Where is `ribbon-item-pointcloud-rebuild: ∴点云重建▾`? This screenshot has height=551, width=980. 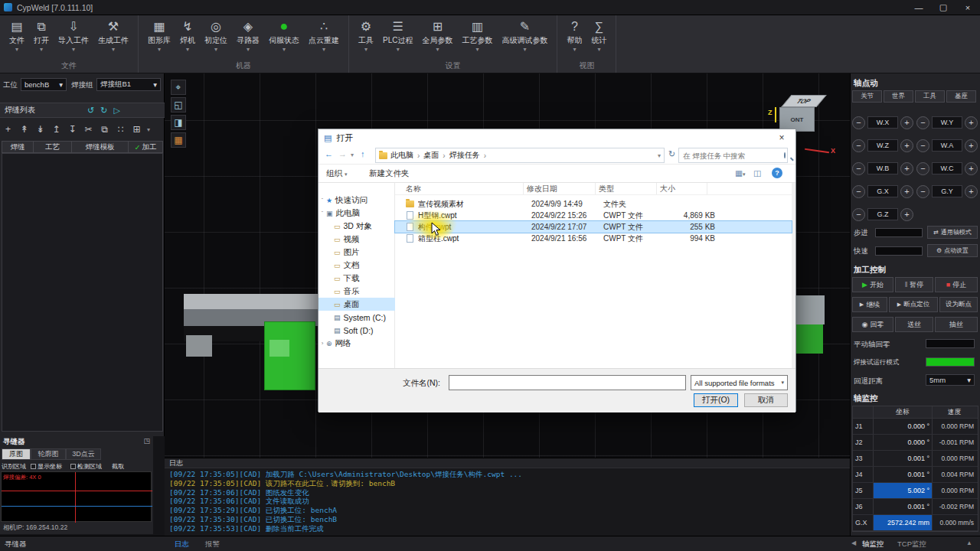
ribbon-item-pointcloud-rebuild: ∴点云重建▾ is located at coordinates (324, 35).